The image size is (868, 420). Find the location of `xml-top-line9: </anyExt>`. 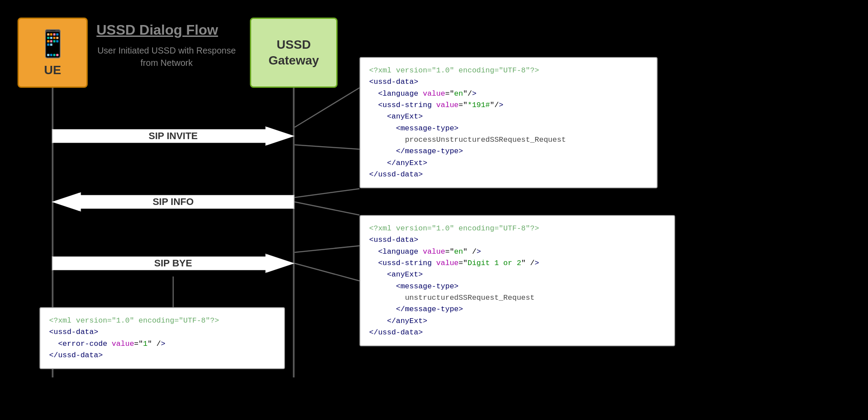

xml-top-line9: </anyExt> is located at coordinates (509, 163).